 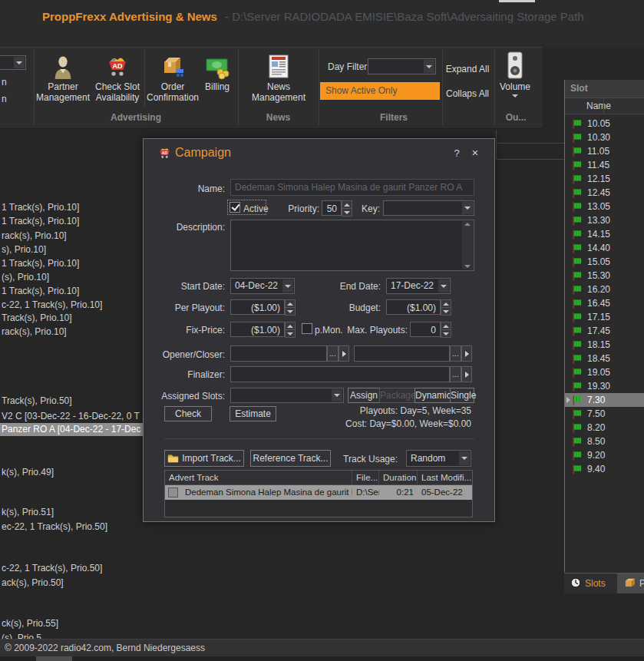 What do you see at coordinates (290, 329) in the screenshot?
I see `fix-price-spinner` at bounding box center [290, 329].